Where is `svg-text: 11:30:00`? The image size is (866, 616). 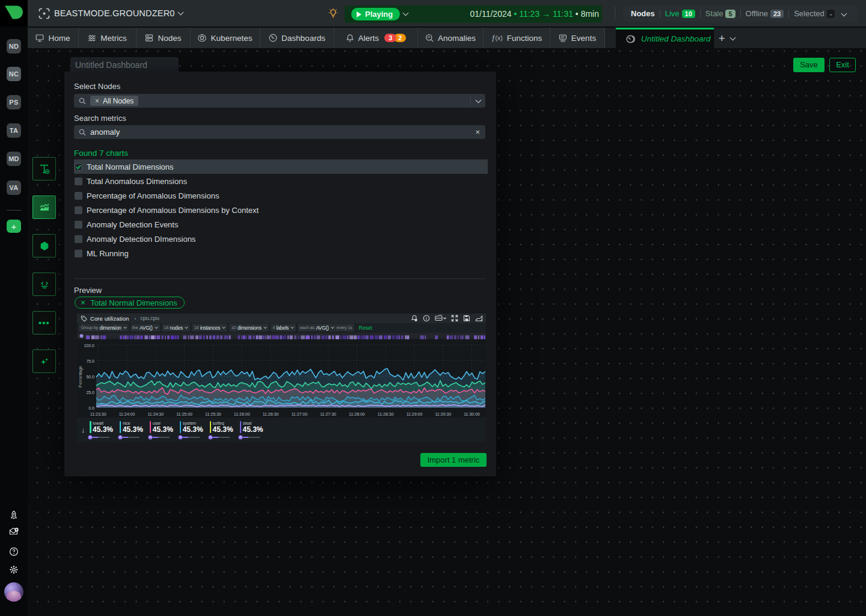 svg-text: 11:30:00 is located at coordinates (471, 414).